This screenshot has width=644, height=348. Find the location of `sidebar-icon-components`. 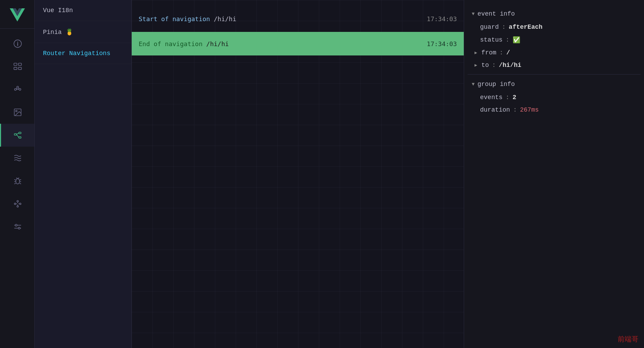

sidebar-icon-components is located at coordinates (17, 67).